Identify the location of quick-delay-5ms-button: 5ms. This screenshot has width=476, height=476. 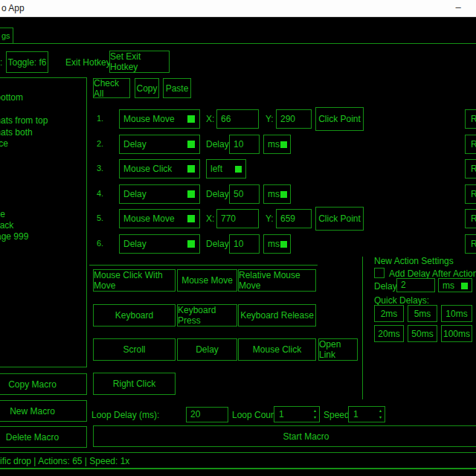
(422, 314).